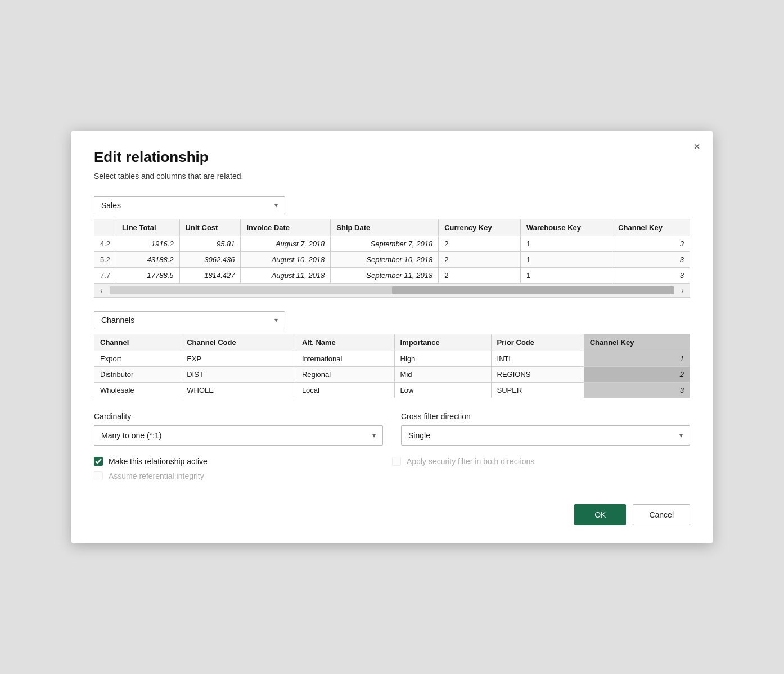 The height and width of the screenshot is (674, 784). What do you see at coordinates (148, 244) in the screenshot?
I see `cell-line-total: 1916.2` at bounding box center [148, 244].